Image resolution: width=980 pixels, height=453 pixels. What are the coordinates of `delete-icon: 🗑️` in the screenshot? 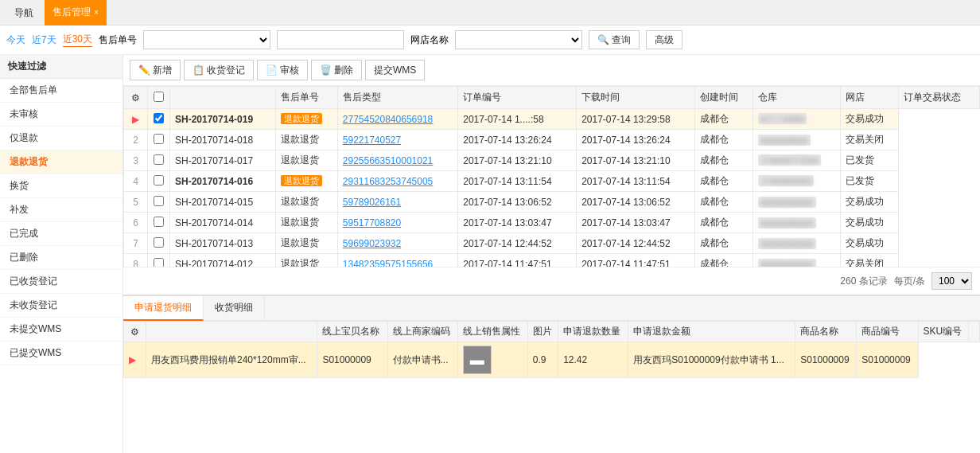 It's located at (326, 70).